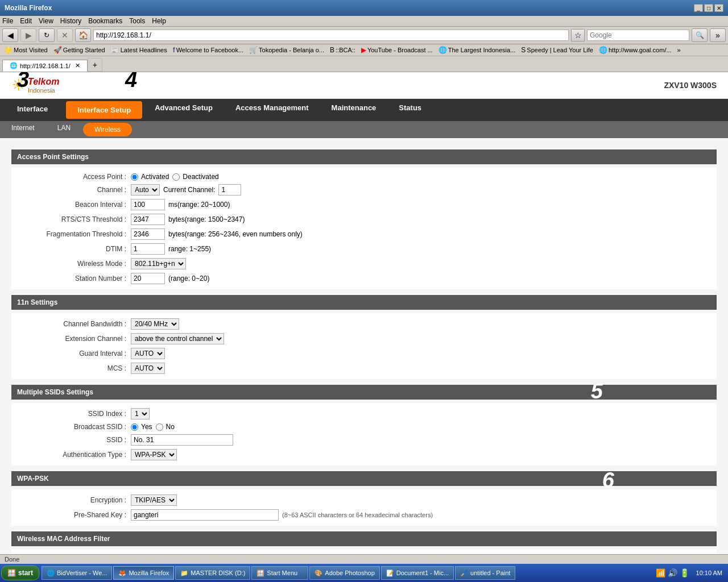 Image resolution: width=728 pixels, height=582 pixels. Describe the element at coordinates (139, 50) in the screenshot. I see `bookmark-headlines: 📰 Latest Headlines` at that location.